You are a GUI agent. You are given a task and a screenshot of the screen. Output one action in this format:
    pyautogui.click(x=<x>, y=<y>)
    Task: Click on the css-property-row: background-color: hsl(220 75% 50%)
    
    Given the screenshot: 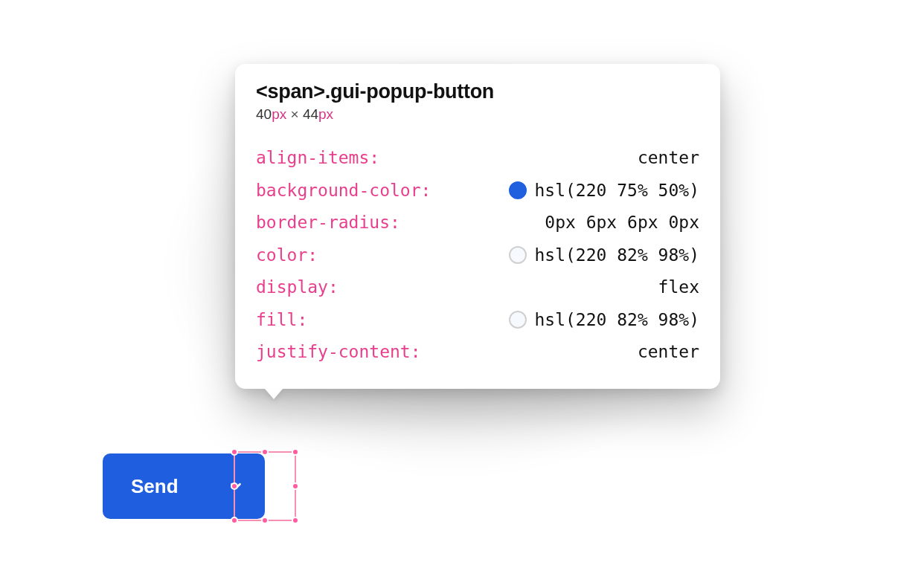 What is the action you would take?
    pyautogui.click(x=478, y=190)
    